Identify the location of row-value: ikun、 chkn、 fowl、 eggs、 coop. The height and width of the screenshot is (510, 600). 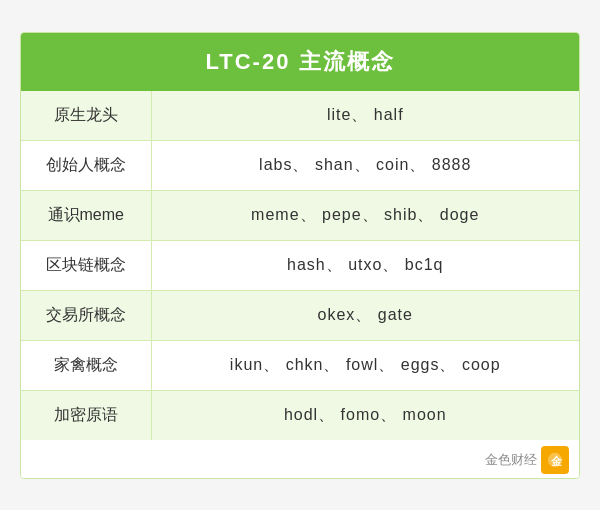
(365, 365).